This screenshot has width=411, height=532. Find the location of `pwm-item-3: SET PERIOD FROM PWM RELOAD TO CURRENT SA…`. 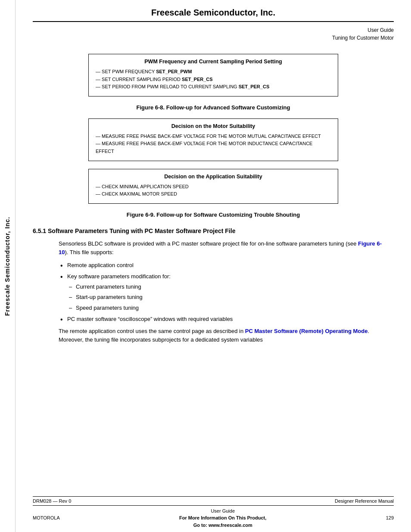

pwm-item-3: SET PERIOD FROM PWM RELOAD TO CURRENT SA… is located at coordinates (213, 87).